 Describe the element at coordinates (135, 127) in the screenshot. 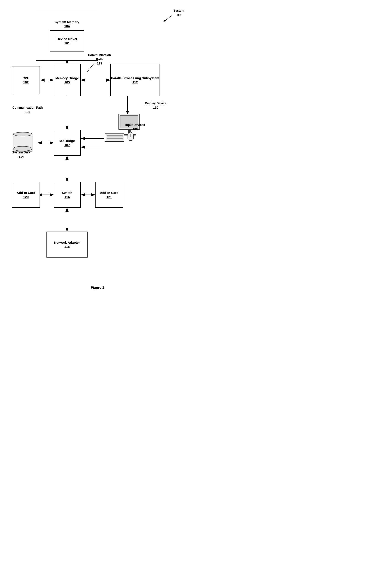

I see `input-devices-label: Input Devices 108` at that location.